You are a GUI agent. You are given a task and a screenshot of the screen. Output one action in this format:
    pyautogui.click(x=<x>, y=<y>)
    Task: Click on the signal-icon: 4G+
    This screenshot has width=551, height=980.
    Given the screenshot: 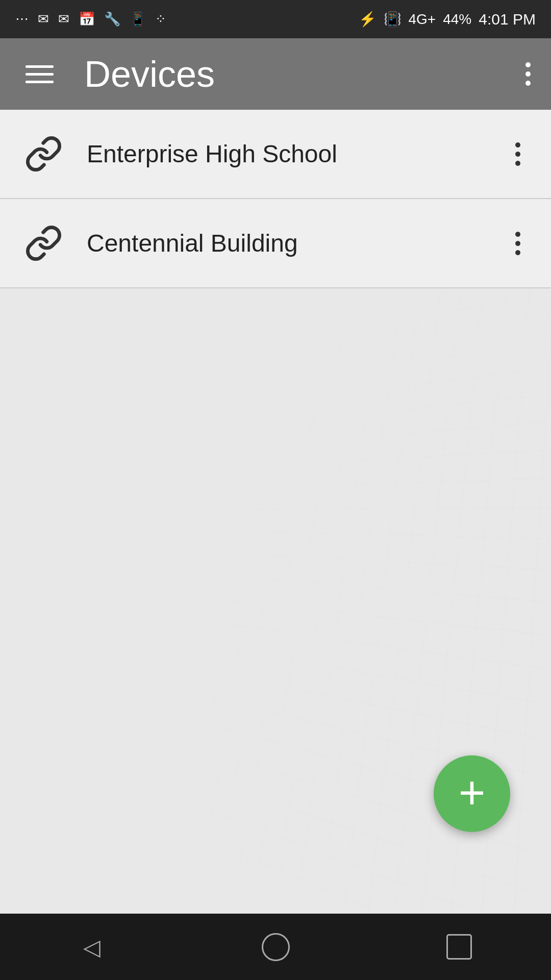 What is the action you would take?
    pyautogui.click(x=422, y=19)
    